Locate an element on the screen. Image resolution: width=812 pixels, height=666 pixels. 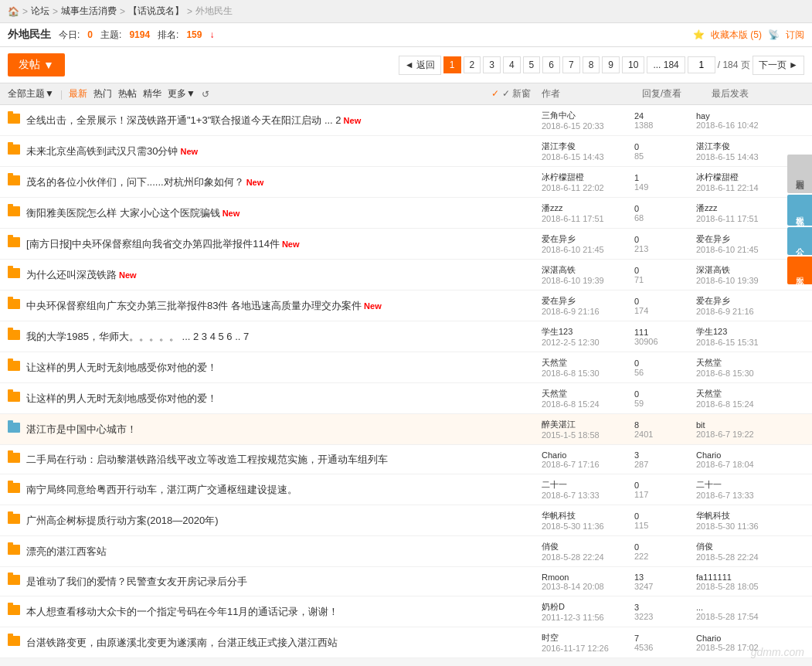
last-poster-name: 湛江李俊 is located at coordinates (750, 147).